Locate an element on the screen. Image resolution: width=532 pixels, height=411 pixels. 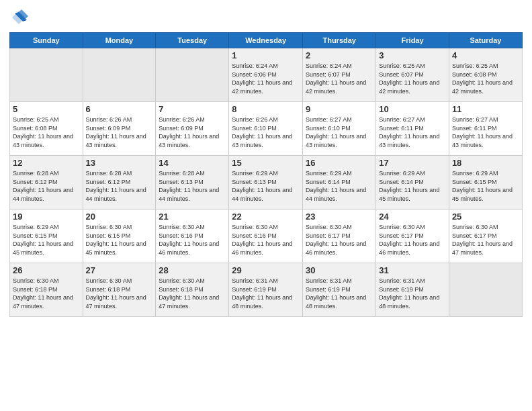
calendar-week-row: 19Sunrise: 6:29 AMSunset: 6:15 PMDayligh… is located at coordinates (266, 236).